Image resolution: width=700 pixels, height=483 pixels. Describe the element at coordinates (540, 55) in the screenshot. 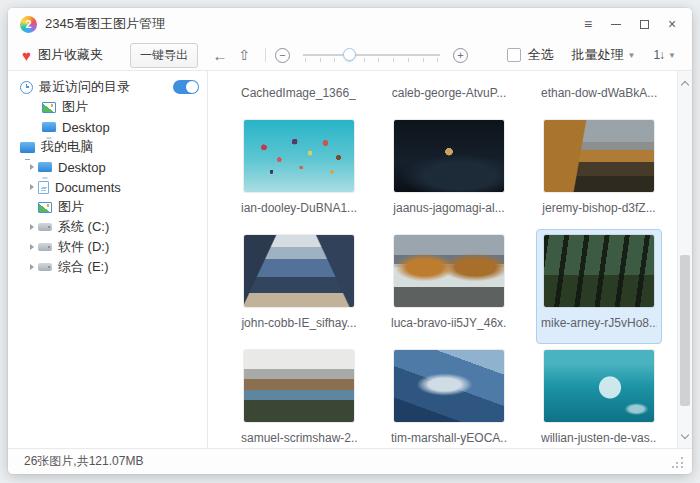

I see `select-all-label: 全选` at that location.